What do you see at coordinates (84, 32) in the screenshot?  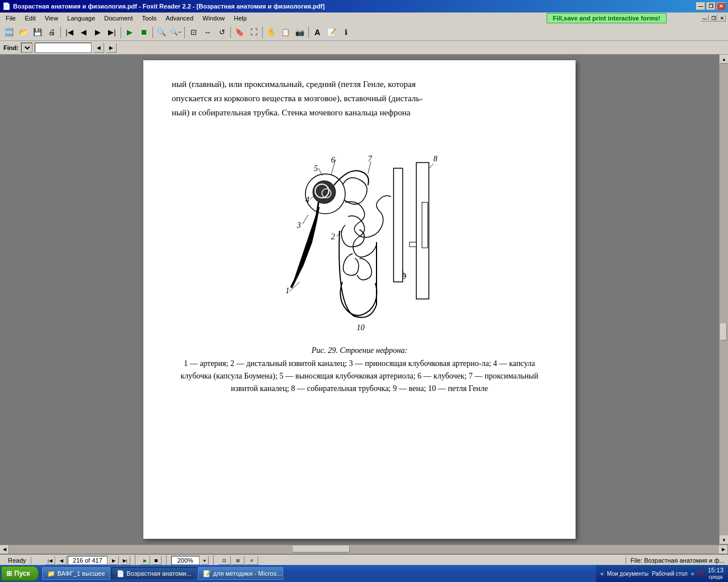 I see `prev-page-button: ◀` at bounding box center [84, 32].